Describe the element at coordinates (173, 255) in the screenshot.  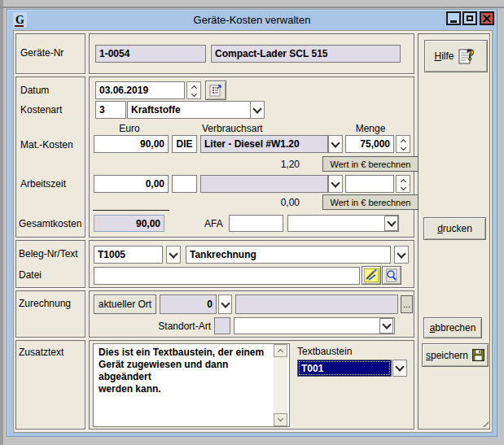
I see `beleg-nr-dropdown-button` at that location.